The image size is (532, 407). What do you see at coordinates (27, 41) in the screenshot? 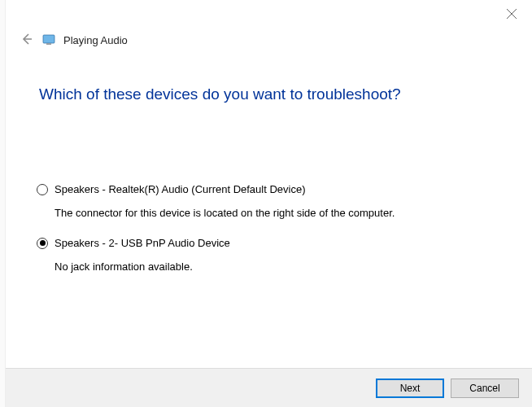
I see `back-arrow-icon` at bounding box center [27, 41].